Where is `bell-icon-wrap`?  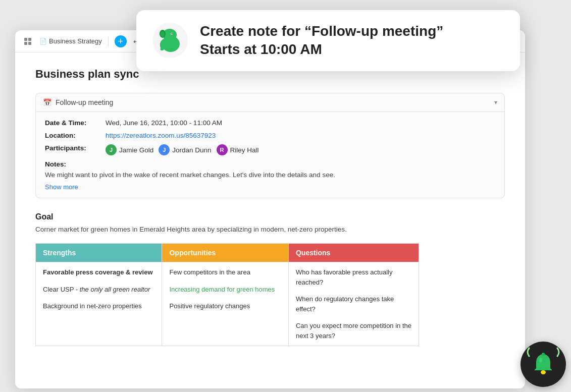 bell-icon-wrap is located at coordinates (543, 364).